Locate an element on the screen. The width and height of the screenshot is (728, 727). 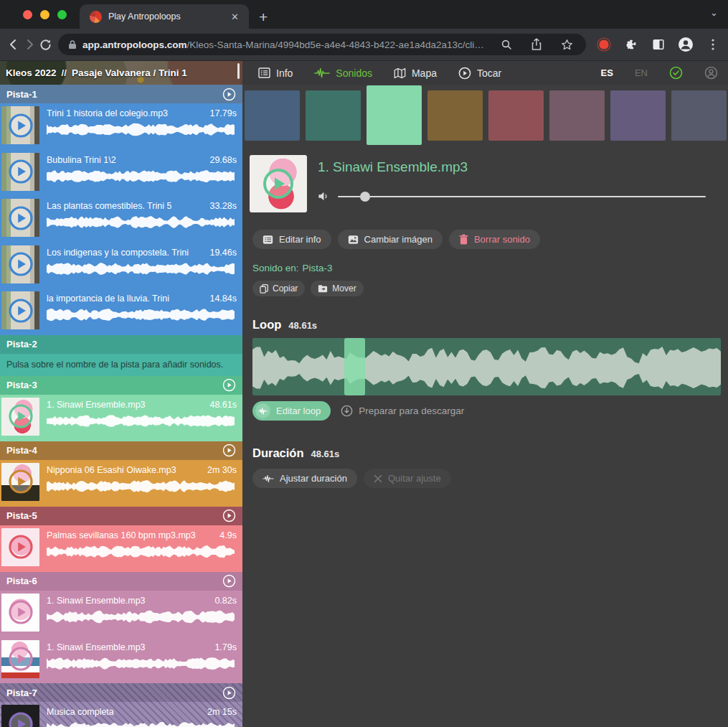
new-tab-button: + is located at coordinates (258, 19).